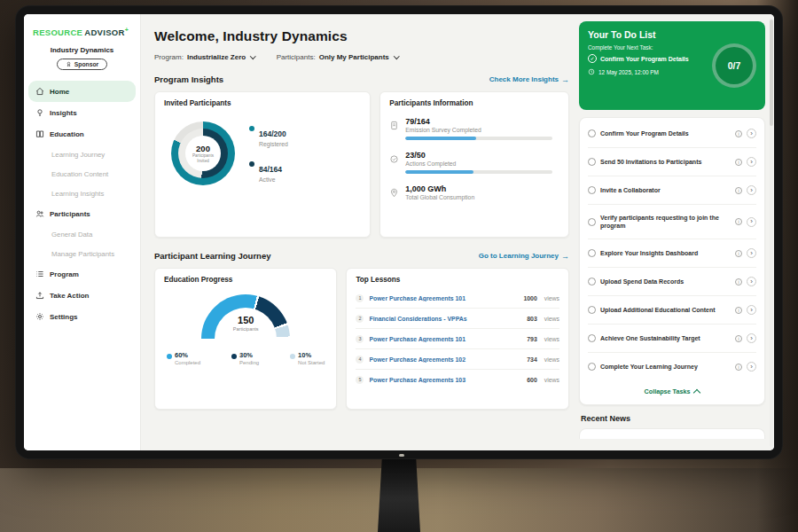 The image size is (798, 532). What do you see at coordinates (127, 30) in the screenshot?
I see `logo-plus: +` at bounding box center [127, 30].